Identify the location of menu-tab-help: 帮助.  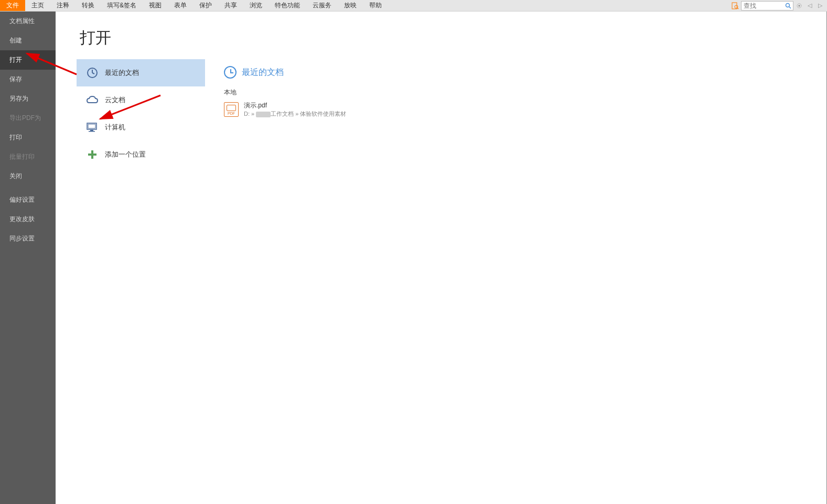
(375, 5).